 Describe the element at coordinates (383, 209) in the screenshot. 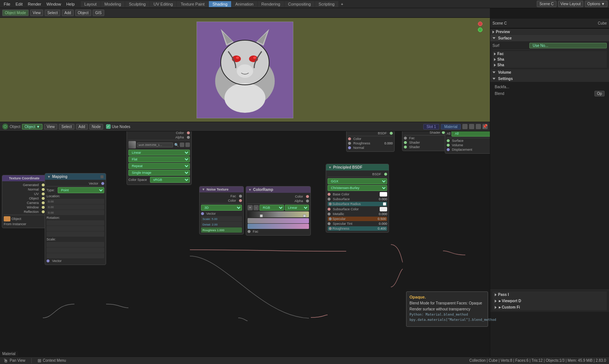

I see `p-ss-color-swatch` at that location.